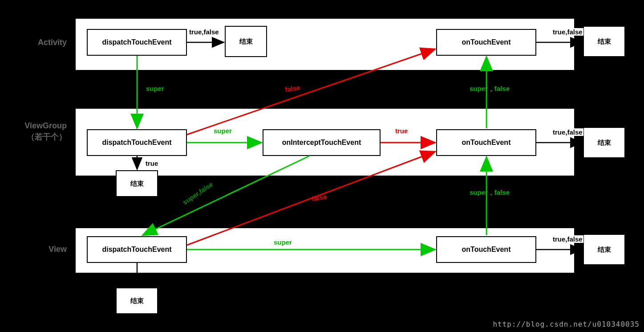 This screenshot has height=332, width=644. Describe the element at coordinates (246, 41) in the screenshot. I see `node-activity-end1: 结束` at that location.